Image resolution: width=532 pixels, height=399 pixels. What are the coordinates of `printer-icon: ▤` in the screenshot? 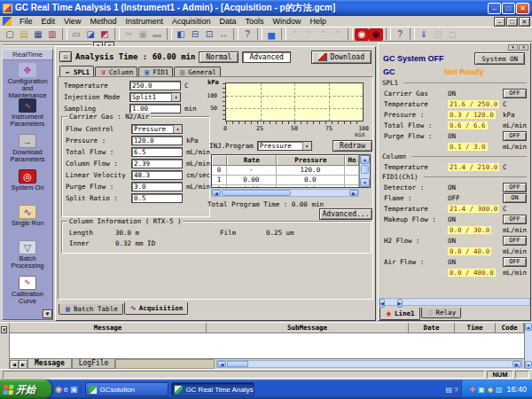 It's located at (449, 390).